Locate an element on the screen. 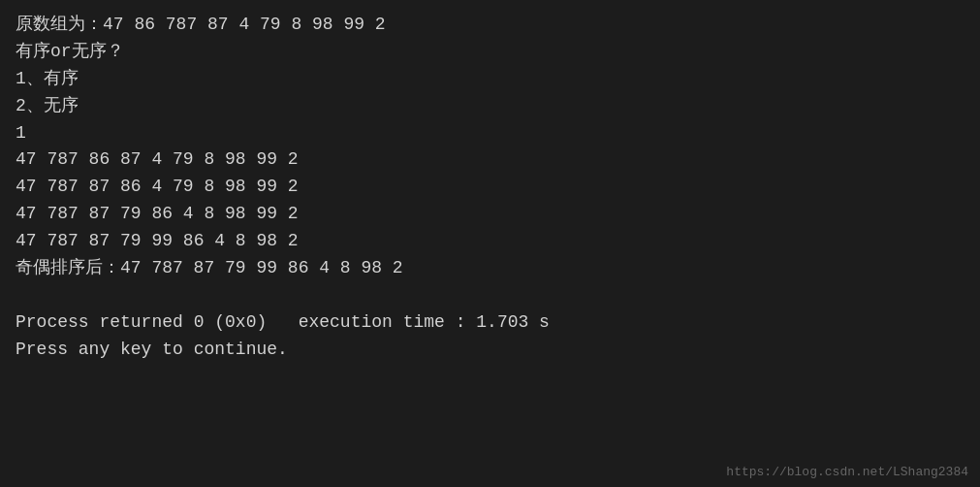 This screenshot has width=980, height=487. terminal-line-2: 1、有序 is located at coordinates (490, 80).